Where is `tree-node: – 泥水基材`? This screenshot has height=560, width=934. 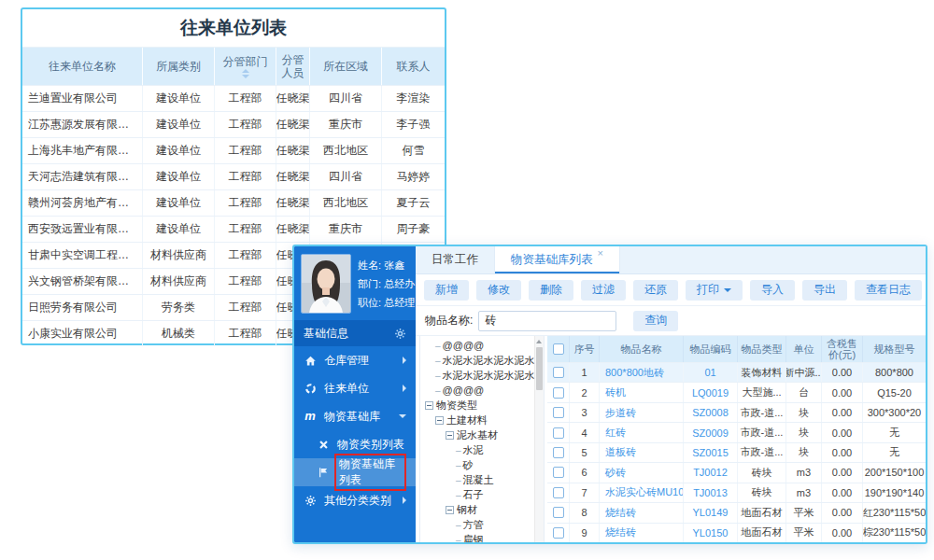
tree-node: – 泥水基材 is located at coordinates (482, 435).